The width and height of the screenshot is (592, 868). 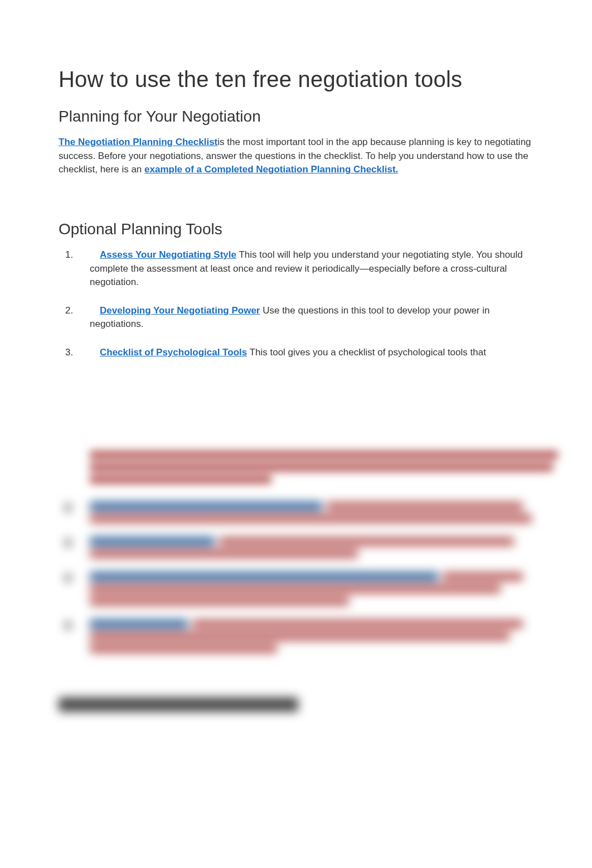 I want to click on optional-tools-list: Assess Your Negotiating Style This tool …, so click(x=298, y=304).